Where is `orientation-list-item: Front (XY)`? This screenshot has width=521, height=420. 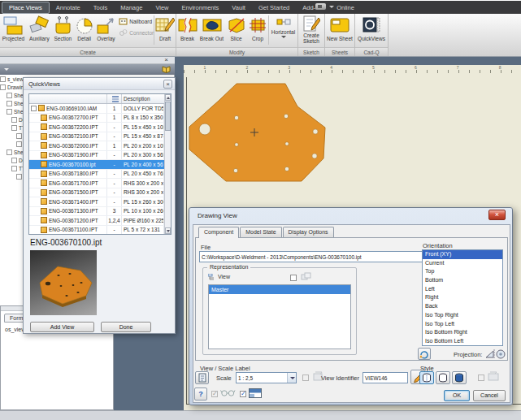
orientation-list-item: Front (XY) is located at coordinates (462, 255).